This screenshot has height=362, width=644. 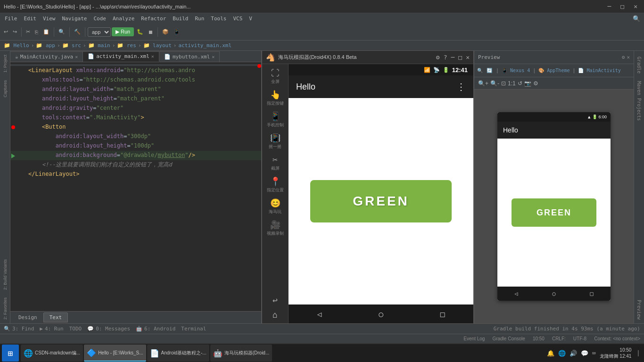 What do you see at coordinates (213, 57) in the screenshot?
I see `tab-mybutton-close: ✕` at bounding box center [213, 57].